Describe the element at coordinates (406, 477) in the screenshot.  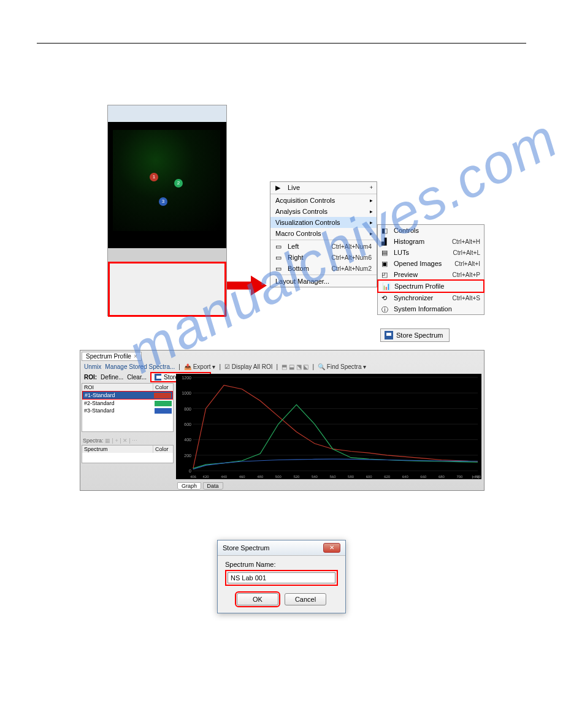
I see `svg-text: 640` at that location.